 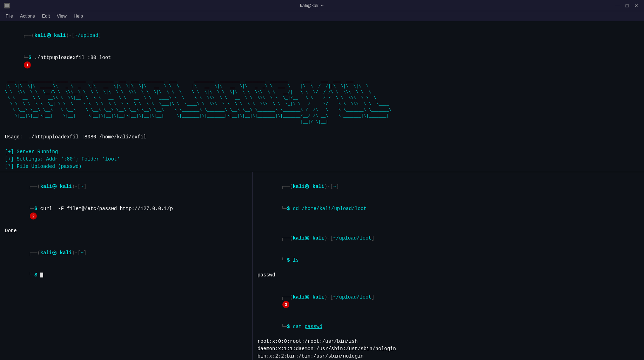 I want to click on minimize-button: —, so click(x=618, y=6).